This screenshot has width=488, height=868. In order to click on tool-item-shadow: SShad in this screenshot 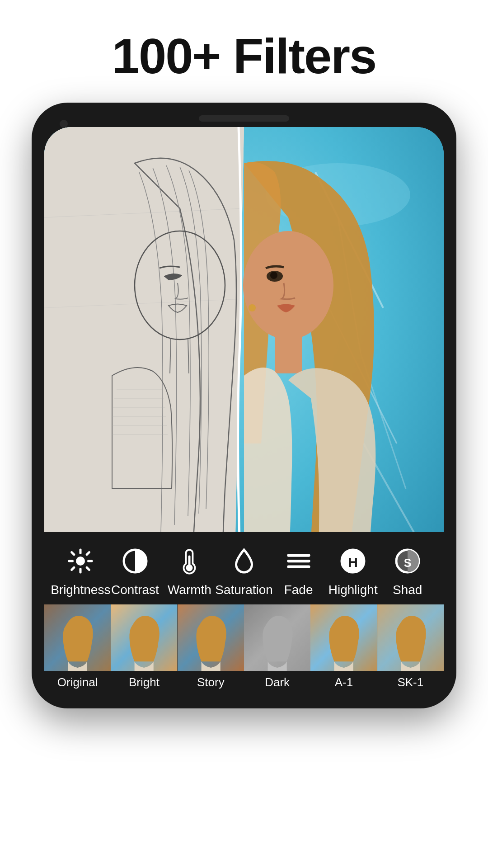, I will do `click(408, 571)`.